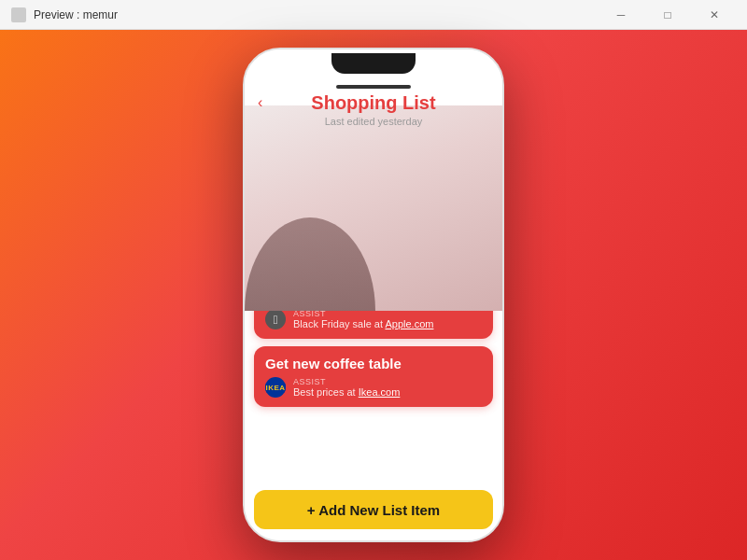 This screenshot has height=560, width=747. Describe the element at coordinates (315, 217) in the screenshot. I see `bg-silhouette` at that location.